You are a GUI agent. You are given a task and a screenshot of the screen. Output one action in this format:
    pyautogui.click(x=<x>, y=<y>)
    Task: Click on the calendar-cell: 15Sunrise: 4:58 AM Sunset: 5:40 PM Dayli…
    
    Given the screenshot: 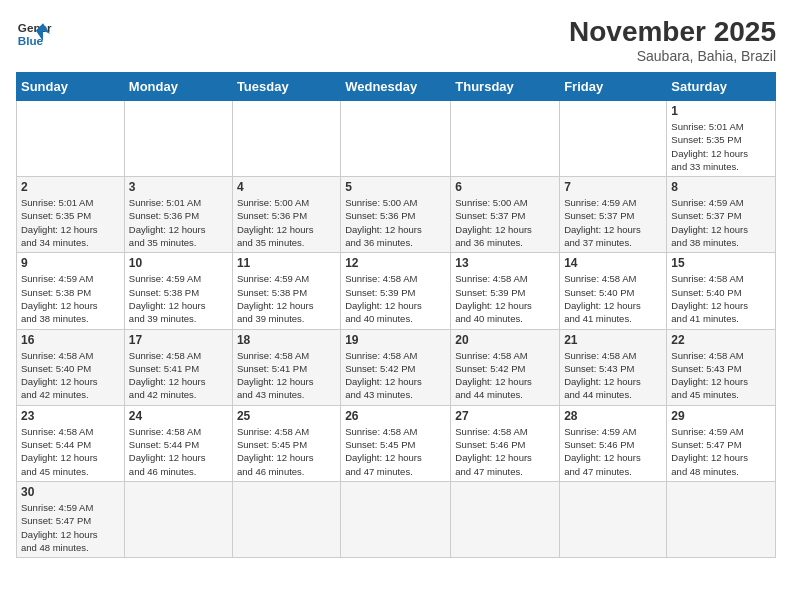 What is the action you would take?
    pyautogui.click(x=722, y=291)
    